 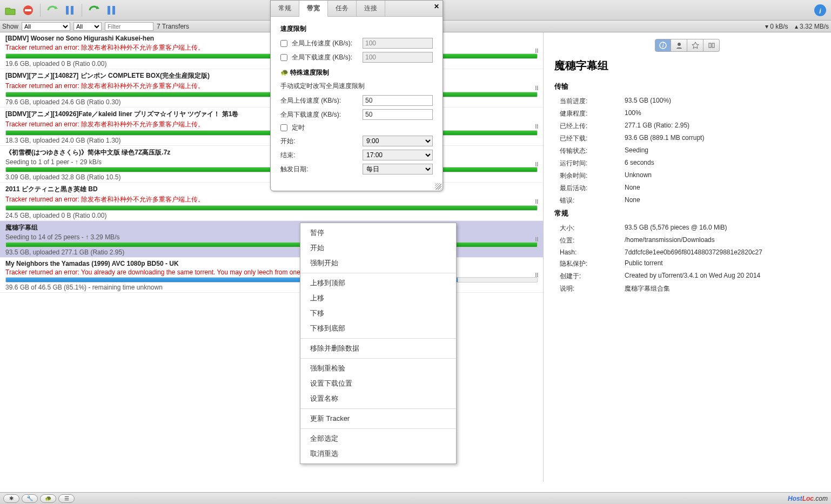 What do you see at coordinates (692, 288) in the screenshot?
I see `detail-row: 说明:魔穗字幕组合集` at bounding box center [692, 288].